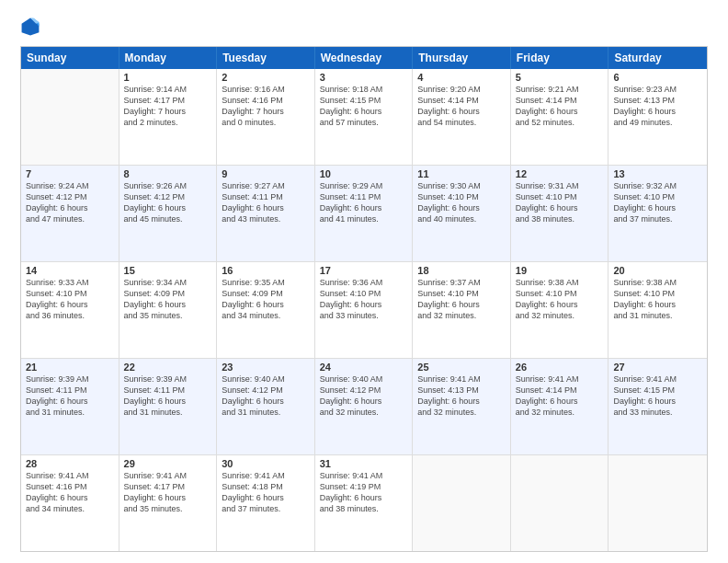 This screenshot has height=563, width=728. Describe the element at coordinates (560, 367) in the screenshot. I see `day-number: 26` at that location.